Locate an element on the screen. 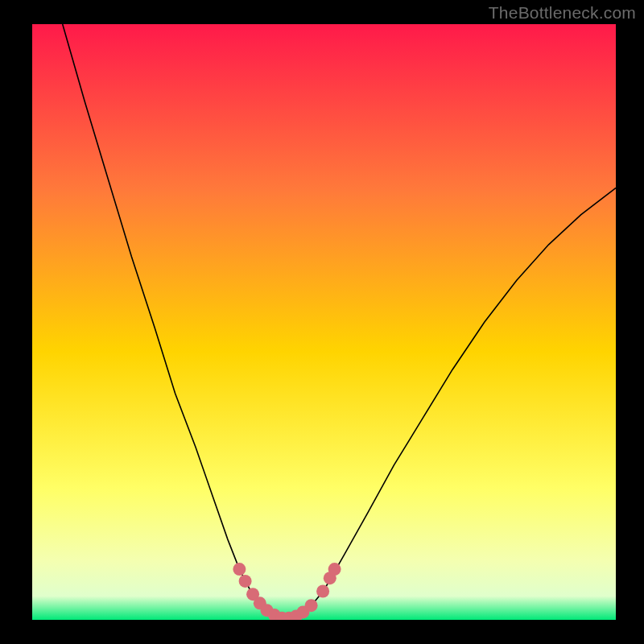 This screenshot has height=644, width=644. watermark-text: TheBottleneck.com is located at coordinates (562, 13).